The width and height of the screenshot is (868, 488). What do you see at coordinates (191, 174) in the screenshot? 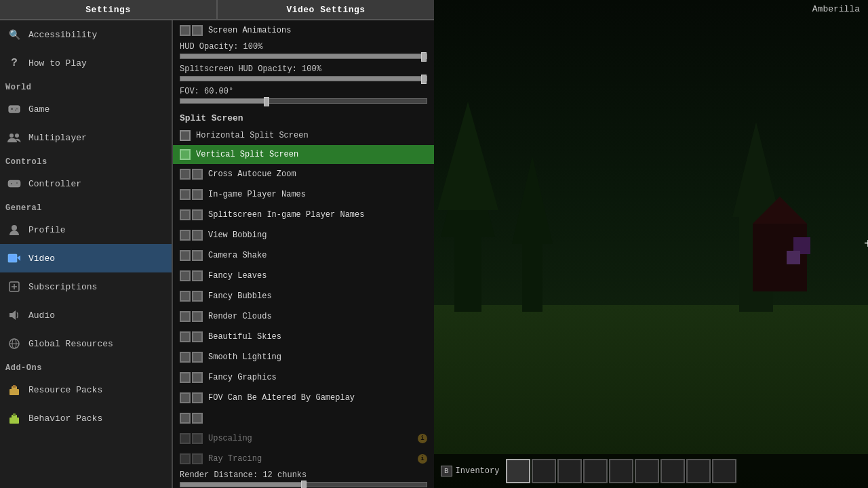
I see `crosshair-zoom-toggle` at bounding box center [191, 174].